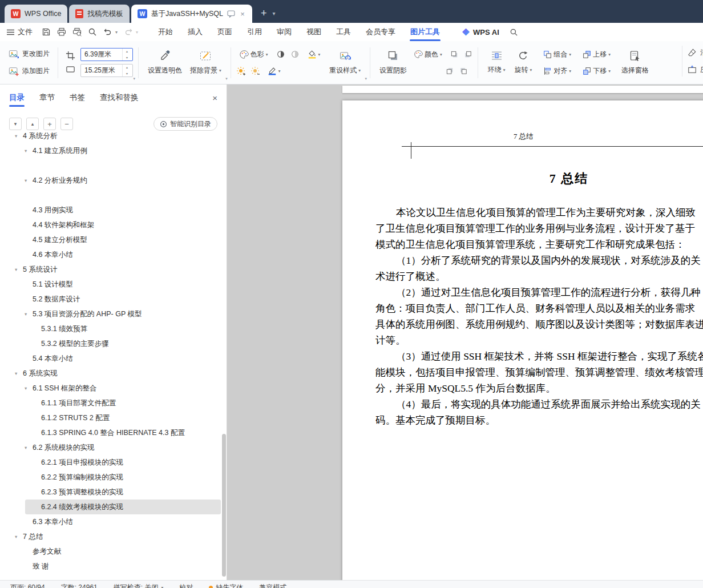  I want to click on menubar-item-membership: 会员专享, so click(381, 32).